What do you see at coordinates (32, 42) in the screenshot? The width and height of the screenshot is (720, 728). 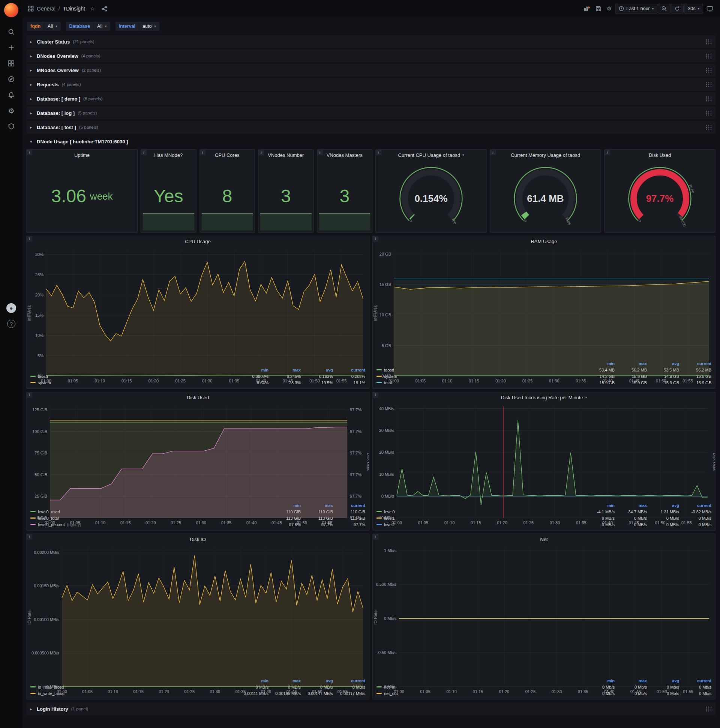 I see `row-chevron-icon: ▸` at bounding box center [32, 42].